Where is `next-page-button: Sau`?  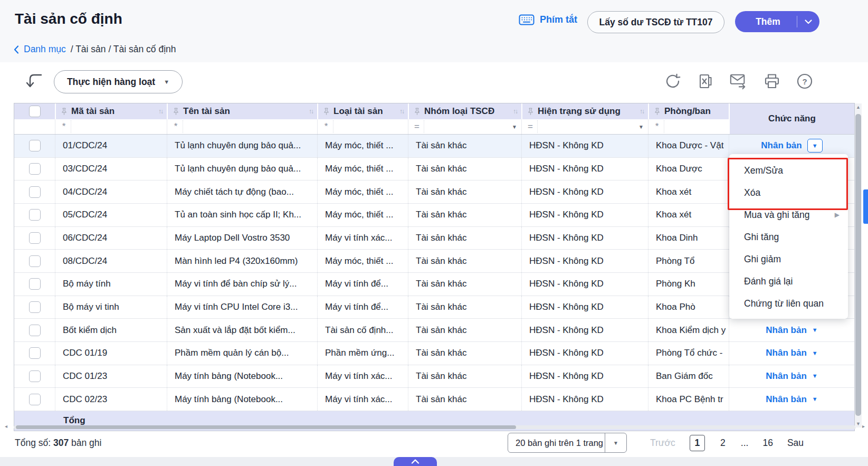
next-page-button: Sau is located at coordinates (796, 443).